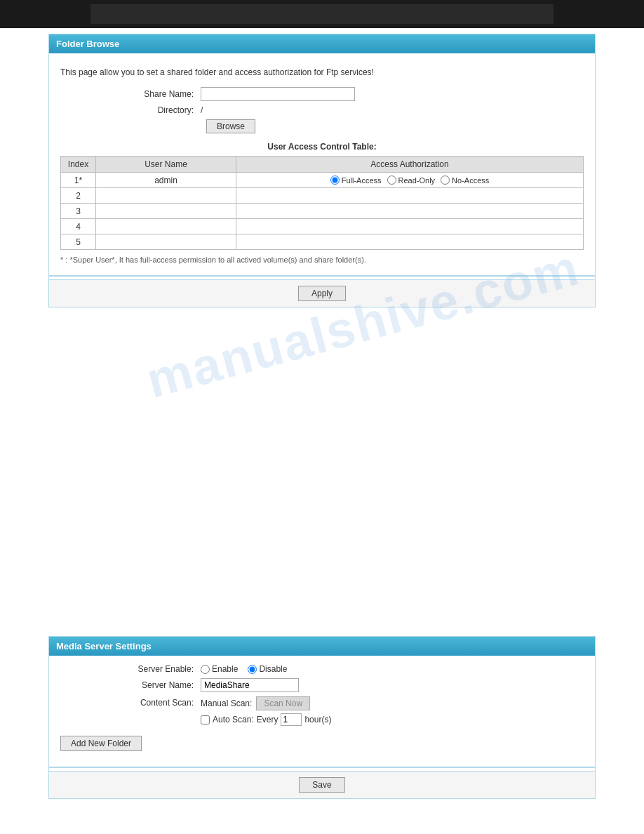 This screenshot has height=834, width=644. What do you see at coordinates (323, 180) in the screenshot?
I see `table-row: 1*adminFull-AccessRead-OnlyNo-Access` at bounding box center [323, 180].